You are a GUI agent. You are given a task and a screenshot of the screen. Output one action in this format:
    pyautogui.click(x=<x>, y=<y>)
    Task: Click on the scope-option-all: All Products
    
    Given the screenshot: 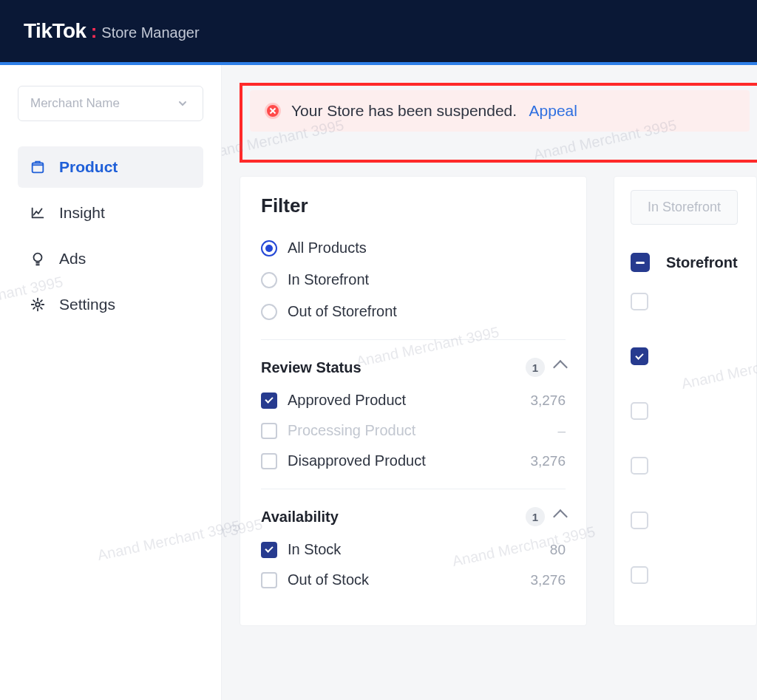 What is the action you would take?
    pyautogui.click(x=413, y=248)
    